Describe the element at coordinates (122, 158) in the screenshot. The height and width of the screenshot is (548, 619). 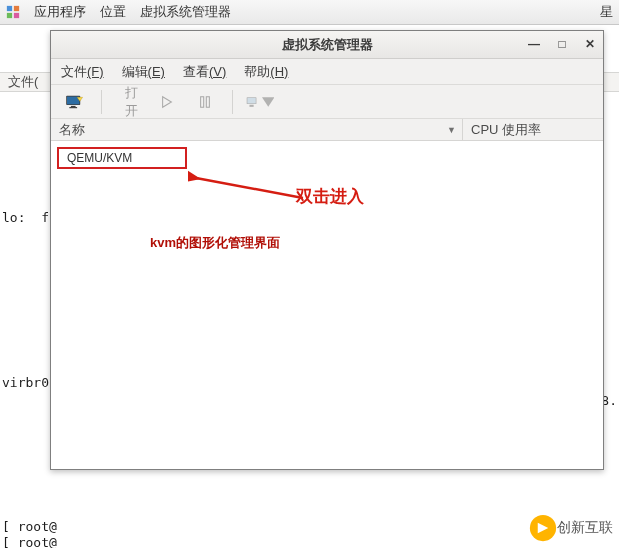
I see `connection-row-qemu-kvm: QEMU/KVM` at that location.